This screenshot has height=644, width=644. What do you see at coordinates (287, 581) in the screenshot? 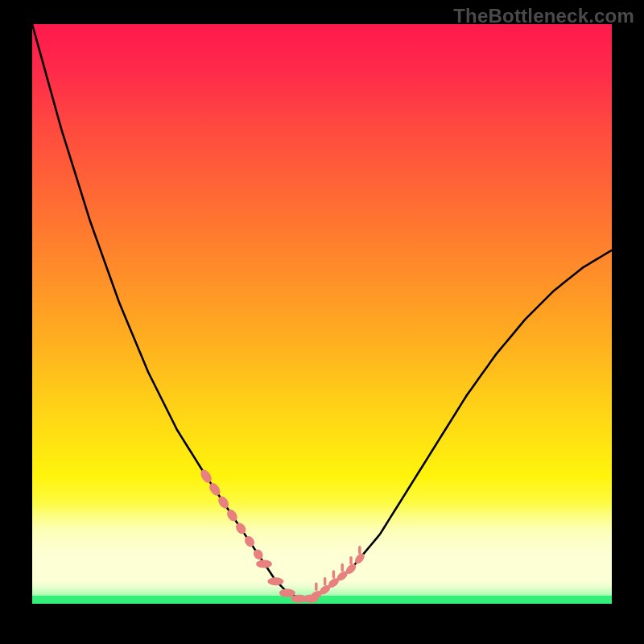
I see `marker-strip-bottom` at bounding box center [287, 581].